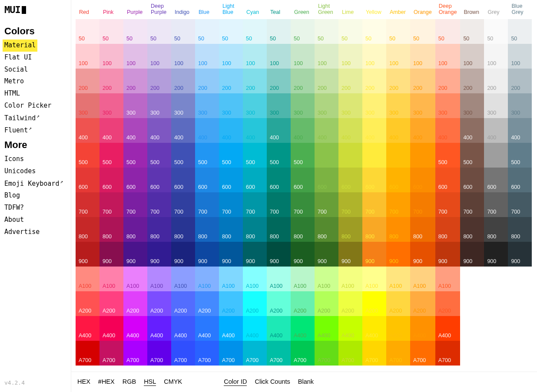 The height and width of the screenshot is (392, 537). What do you see at coordinates (14, 82) in the screenshot?
I see `nav-item: Metro` at bounding box center [14, 82].